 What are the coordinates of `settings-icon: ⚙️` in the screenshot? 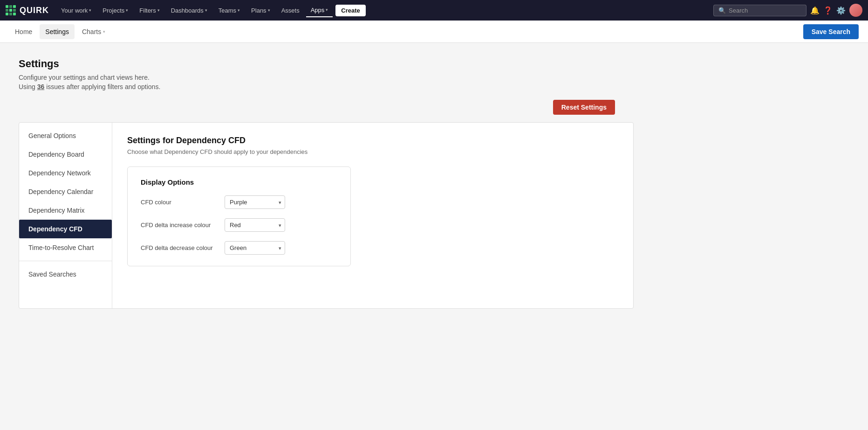 It's located at (841, 10).